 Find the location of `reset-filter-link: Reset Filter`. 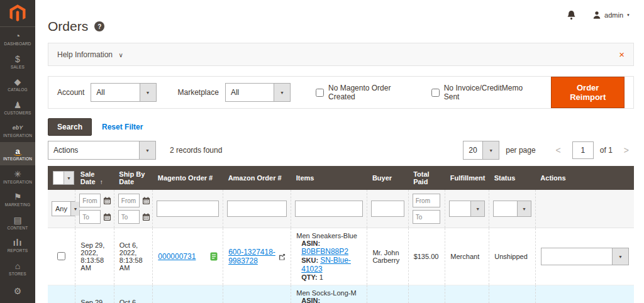

reset-filter-link: Reset Filter is located at coordinates (122, 127).